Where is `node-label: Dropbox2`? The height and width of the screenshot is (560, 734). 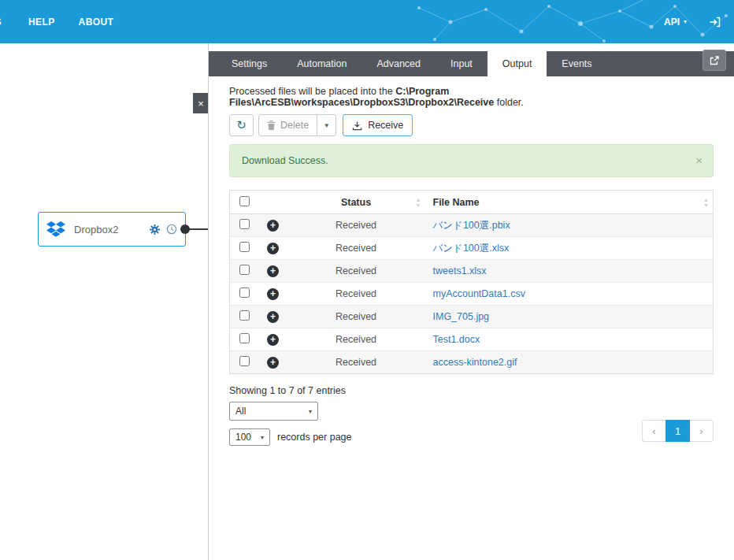
node-label: Dropbox2 is located at coordinates (112, 230).